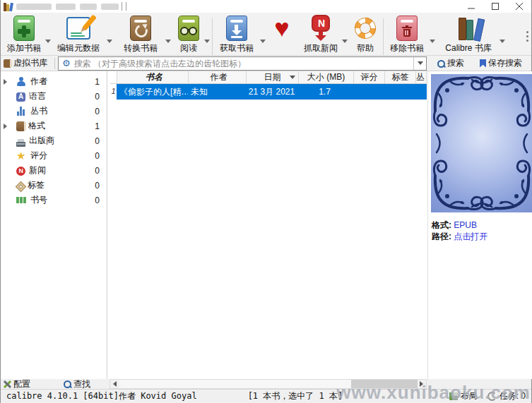 This screenshot has width=532, height=403. Describe the element at coordinates (483, 64) in the screenshot. I see `bookmark-icon` at that location.